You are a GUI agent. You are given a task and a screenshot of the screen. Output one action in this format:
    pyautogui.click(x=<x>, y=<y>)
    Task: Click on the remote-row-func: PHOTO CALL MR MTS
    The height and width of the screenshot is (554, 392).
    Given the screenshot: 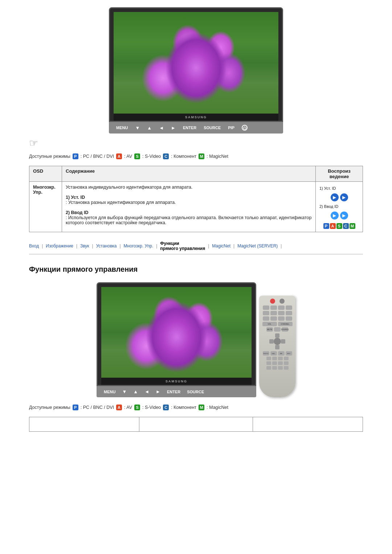 What is the action you would take?
    pyautogui.click(x=277, y=353)
    